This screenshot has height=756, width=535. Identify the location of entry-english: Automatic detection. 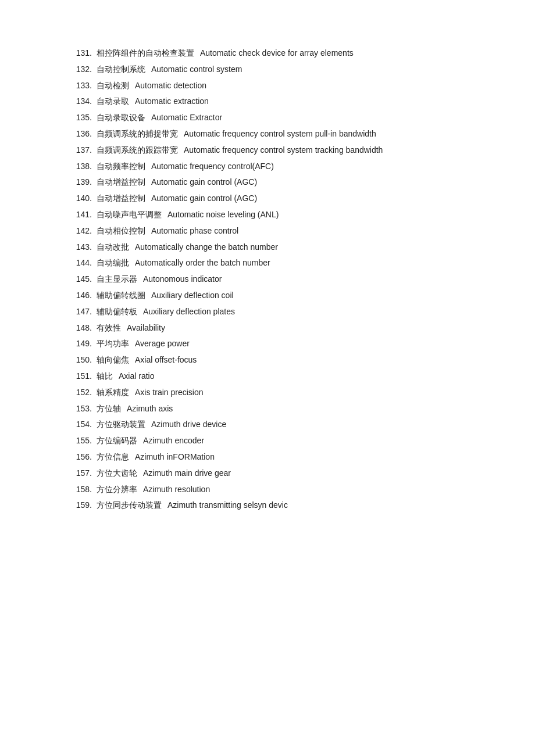
(171, 86).